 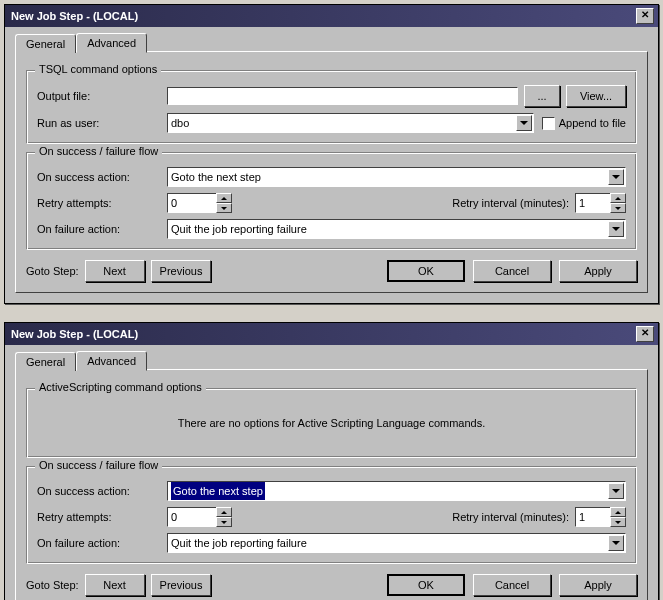 What do you see at coordinates (548, 124) in the screenshot?
I see `checkbox-box` at bounding box center [548, 124].